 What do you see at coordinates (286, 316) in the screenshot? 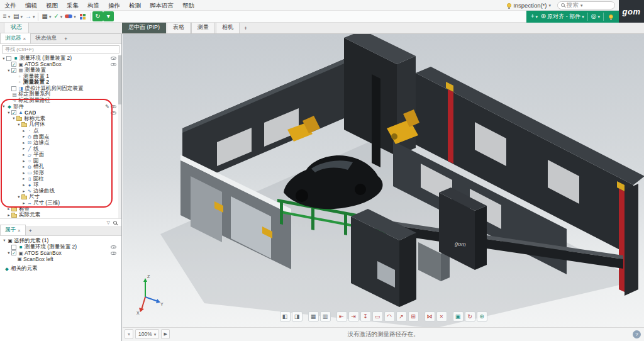
I see `pip-left-button: ◧` at bounding box center [286, 316].